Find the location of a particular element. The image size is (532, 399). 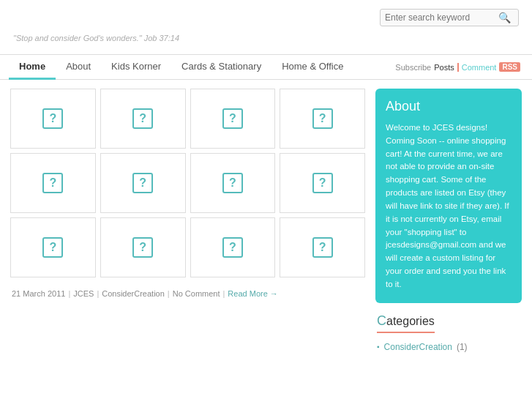

search-input is located at coordinates (442, 18).